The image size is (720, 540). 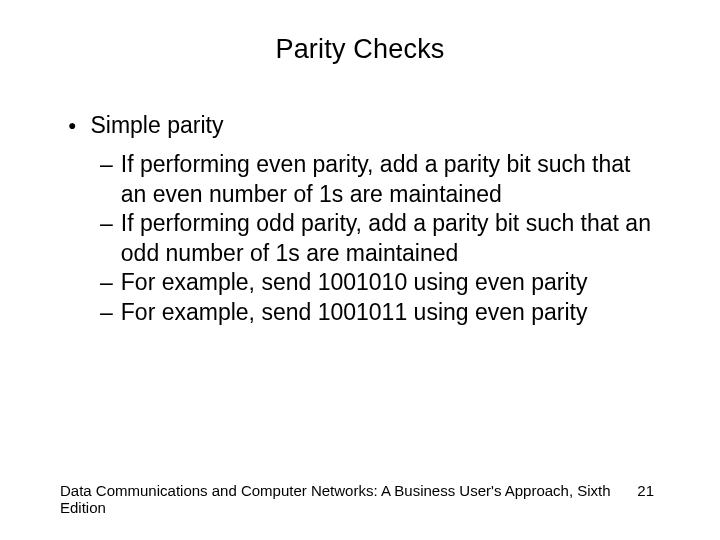 What do you see at coordinates (380, 282) in the screenshot?
I see `bullet-level2: – For example, send 1001010 using even p…` at bounding box center [380, 282].